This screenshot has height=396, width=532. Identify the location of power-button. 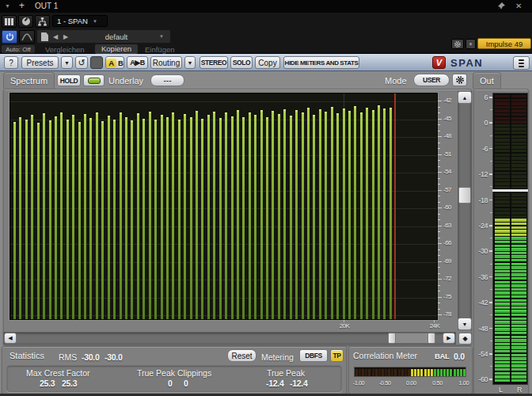
(10, 36).